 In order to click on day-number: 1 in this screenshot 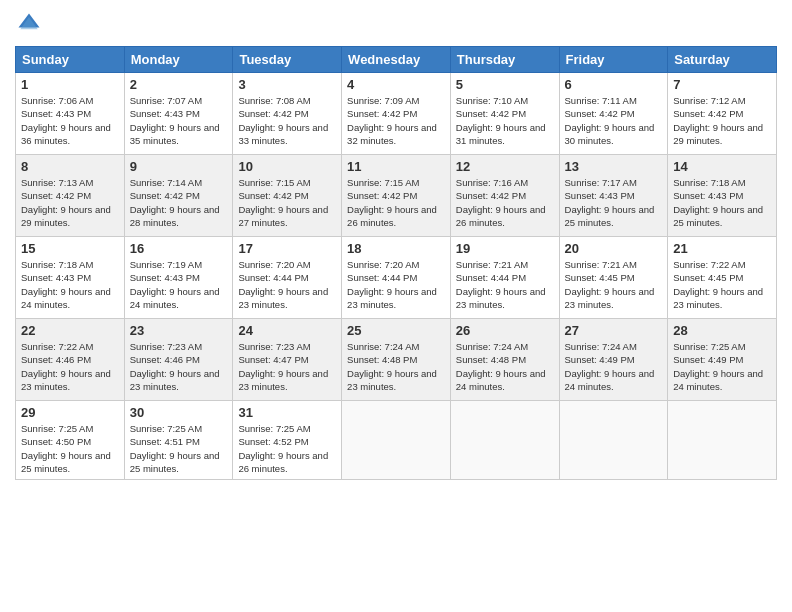, I will do `click(70, 84)`.